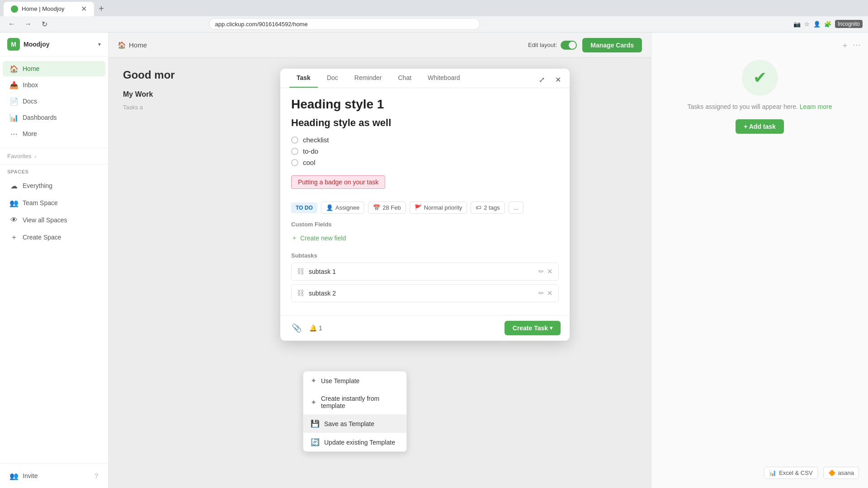 The width and height of the screenshot is (868, 488). What do you see at coordinates (28, 24) in the screenshot?
I see `forward-button: →` at bounding box center [28, 24].